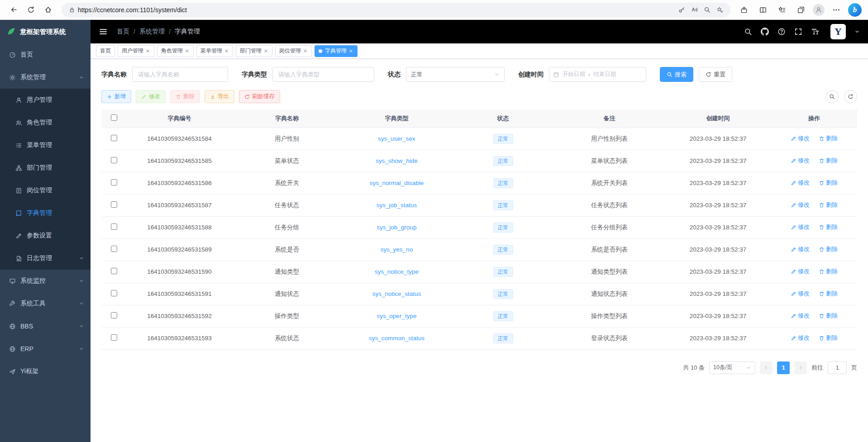  What do you see at coordinates (682, 10) in the screenshot?
I see `password-key-icon` at bounding box center [682, 10].